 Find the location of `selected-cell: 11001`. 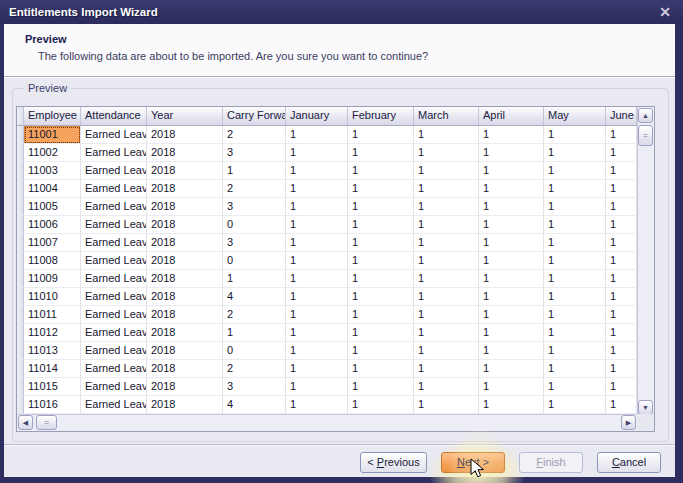

selected-cell: 11001 is located at coordinates (52, 135).